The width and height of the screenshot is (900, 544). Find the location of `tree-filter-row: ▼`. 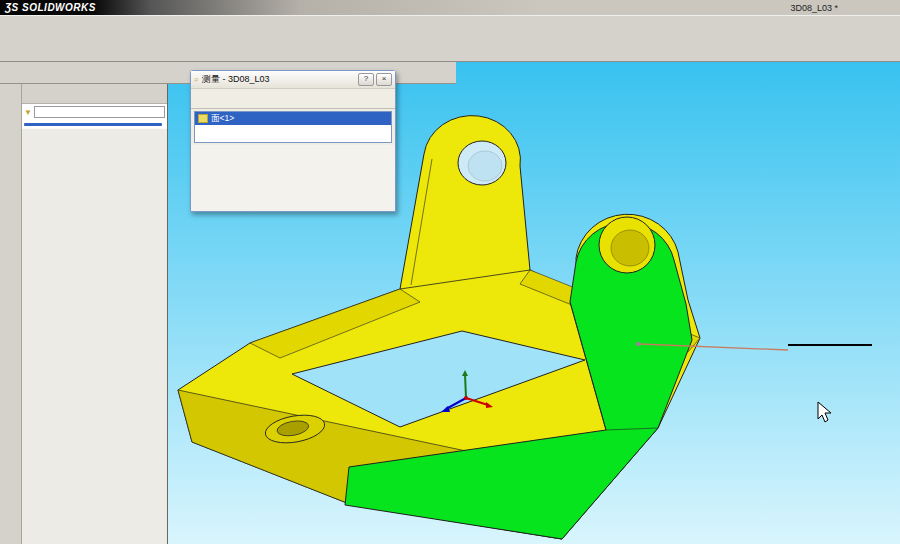

tree-filter-row: ▼ is located at coordinates (94, 112).